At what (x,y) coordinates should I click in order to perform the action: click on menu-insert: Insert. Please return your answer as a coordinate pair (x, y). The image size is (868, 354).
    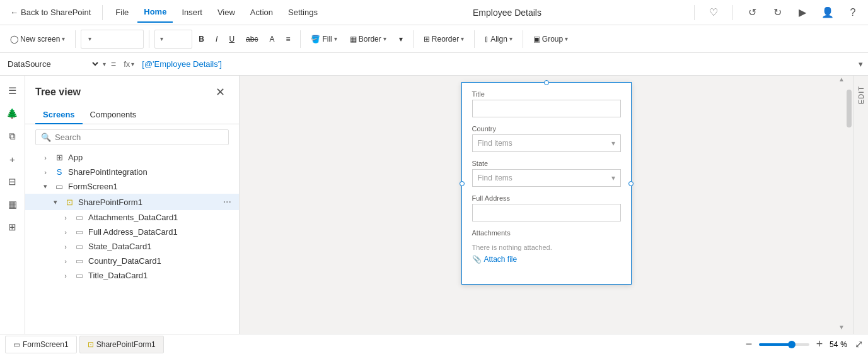
    Looking at the image, I should click on (192, 13).